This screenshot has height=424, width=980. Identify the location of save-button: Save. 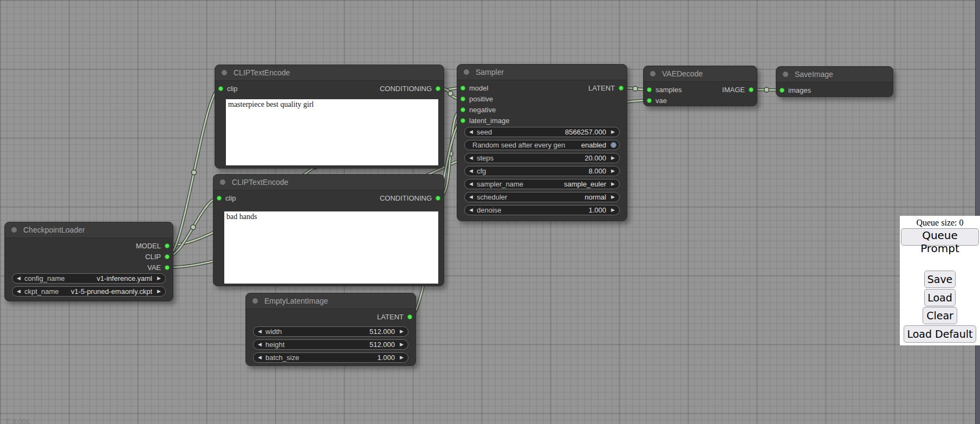
(940, 279).